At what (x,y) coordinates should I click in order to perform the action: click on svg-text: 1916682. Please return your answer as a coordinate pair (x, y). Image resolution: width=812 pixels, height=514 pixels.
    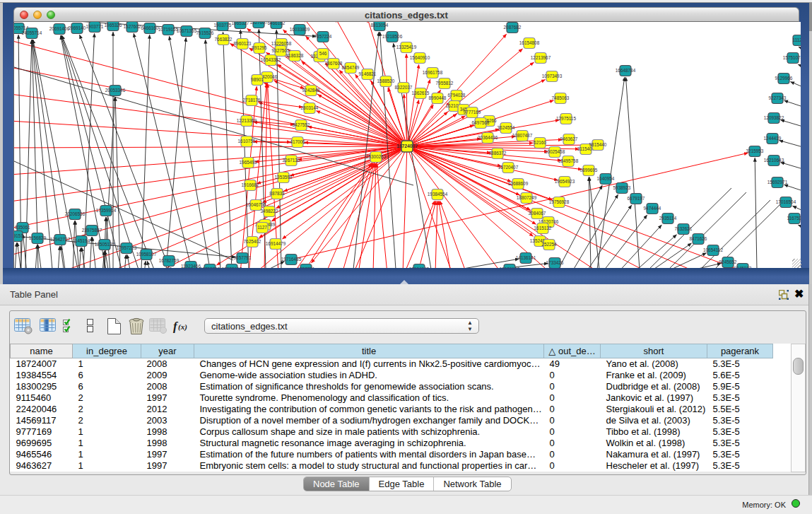
    Looking at the image, I should click on (250, 185).